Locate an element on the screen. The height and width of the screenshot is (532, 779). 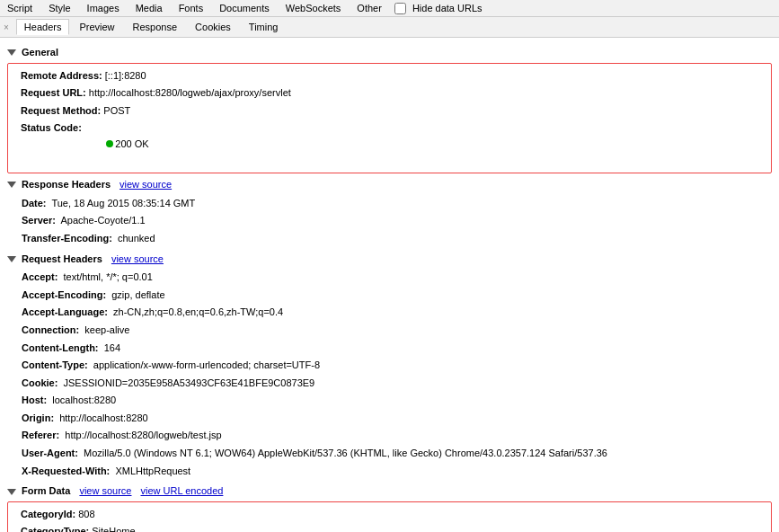
req-cookie-row: Cookie: JSESSIONID=2035E958A53493CF63E41… is located at coordinates (394, 384).